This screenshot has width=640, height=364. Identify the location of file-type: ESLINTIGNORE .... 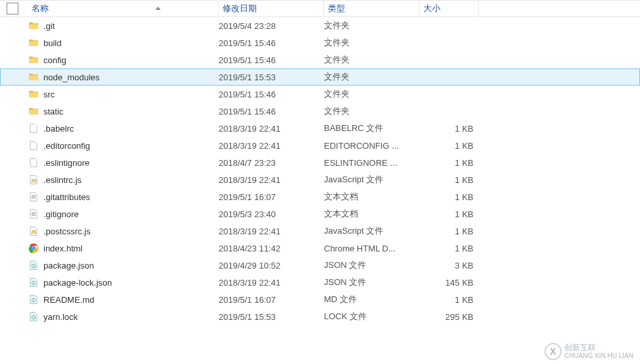
(371, 163).